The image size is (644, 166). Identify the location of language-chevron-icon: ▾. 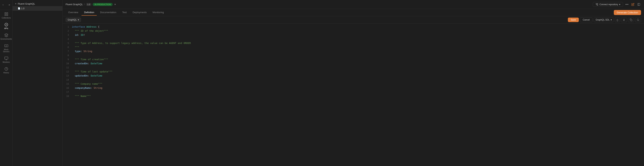
(78, 20).